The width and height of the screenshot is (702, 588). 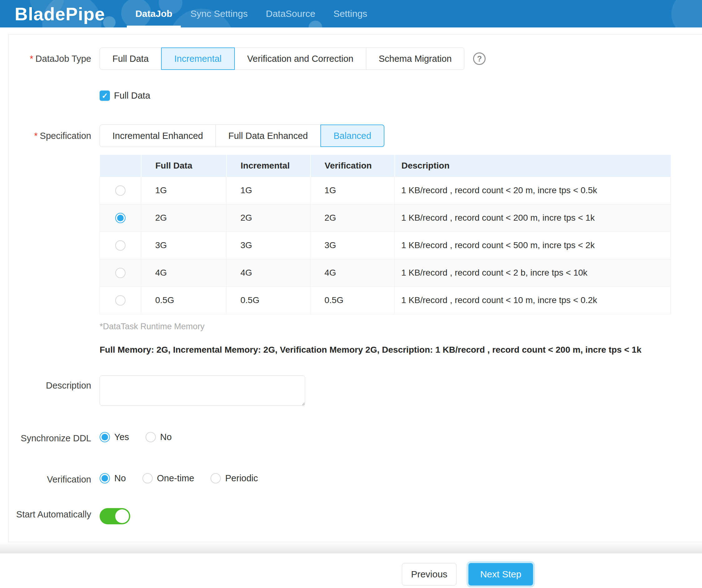 What do you see at coordinates (353, 190) in the screenshot?
I see `cell-verification: 1G` at bounding box center [353, 190].